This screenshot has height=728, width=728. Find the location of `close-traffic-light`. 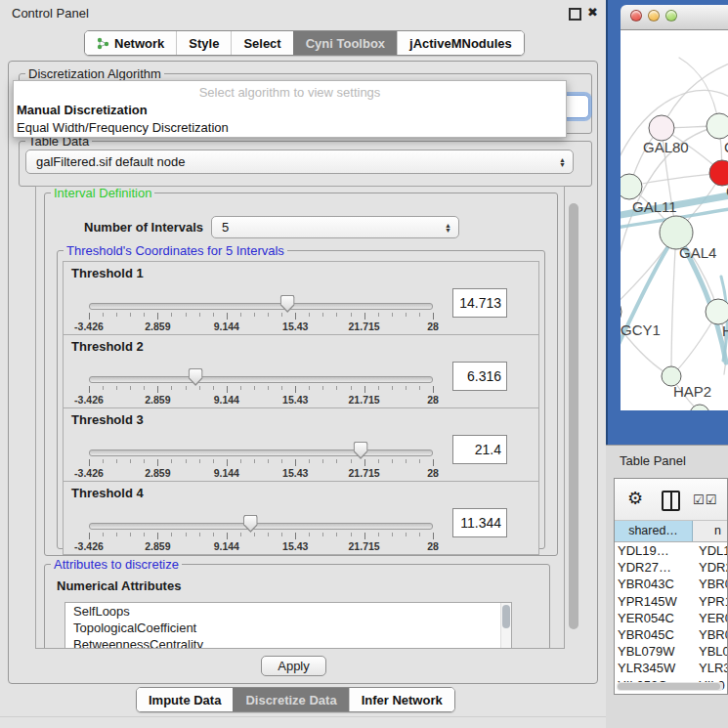

close-traffic-light is located at coordinates (636, 16).